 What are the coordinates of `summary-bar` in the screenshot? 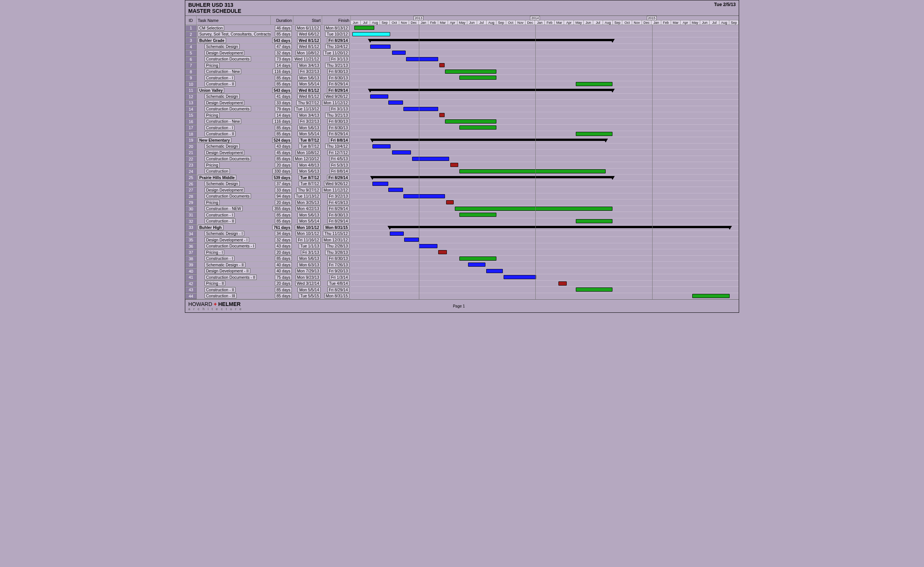 It's located at (560, 227).